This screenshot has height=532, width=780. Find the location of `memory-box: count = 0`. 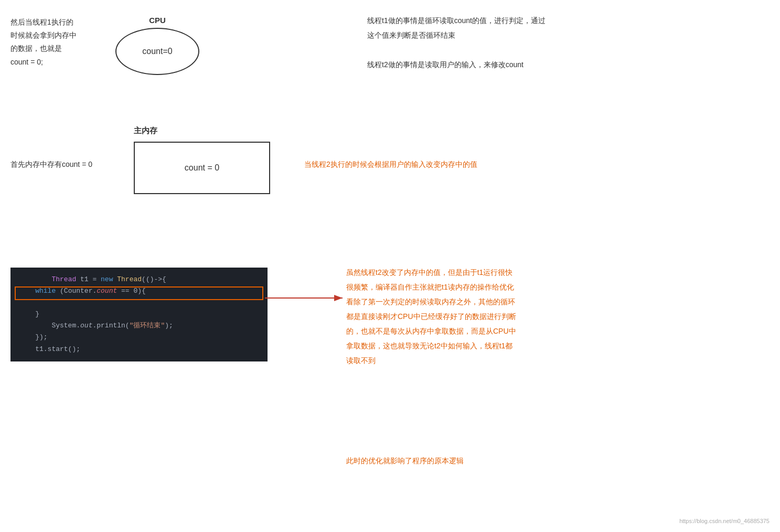

memory-box: count = 0 is located at coordinates (202, 168).